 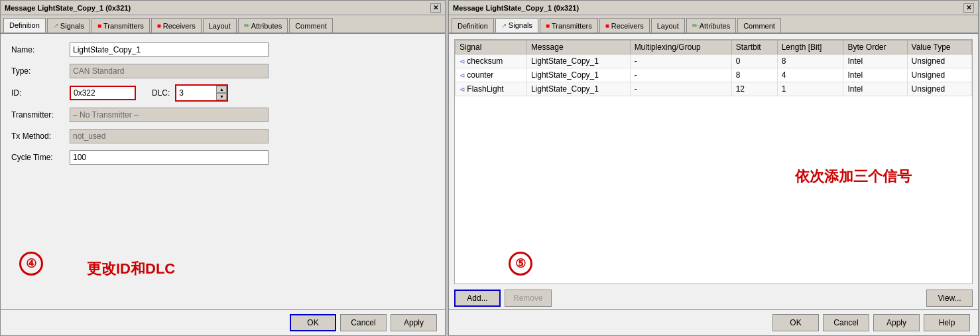 What do you see at coordinates (38, 136) in the screenshot?
I see `tx-method-label: Tx Method:` at bounding box center [38, 136].